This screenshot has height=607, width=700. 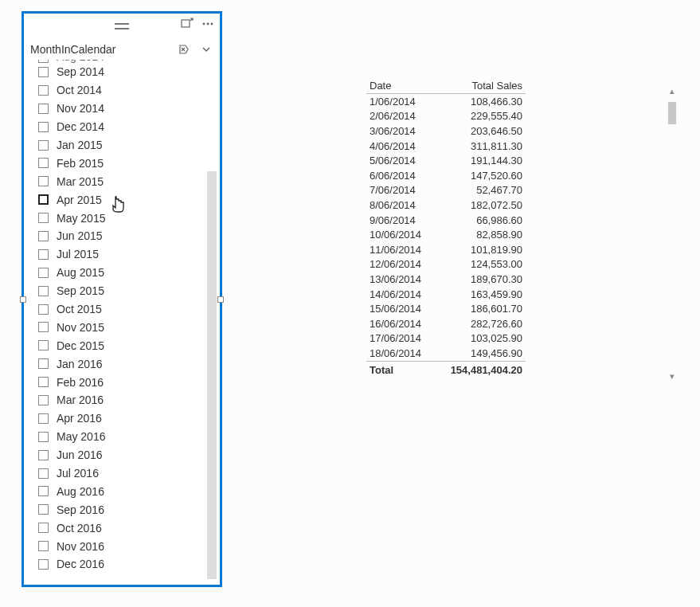 I want to click on slicer-item: Oct 2015, so click(x=129, y=309).